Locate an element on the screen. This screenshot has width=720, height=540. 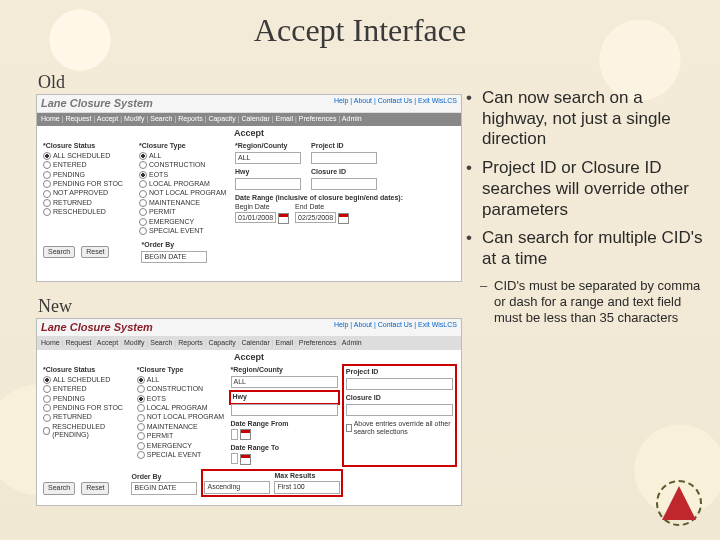
override-panel: Project ID Closure ID Above entries over… is located at coordinates (400, 415).